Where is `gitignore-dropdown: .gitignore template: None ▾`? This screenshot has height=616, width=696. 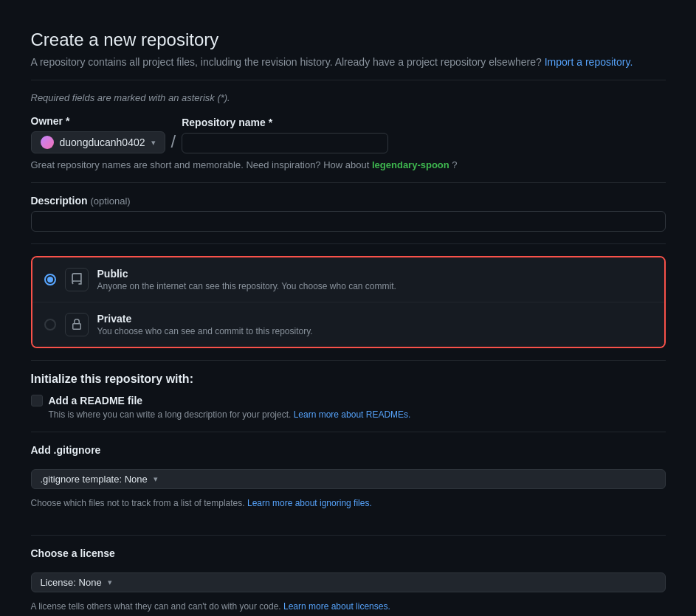 gitignore-dropdown: .gitignore template: None ▾ is located at coordinates (348, 480).